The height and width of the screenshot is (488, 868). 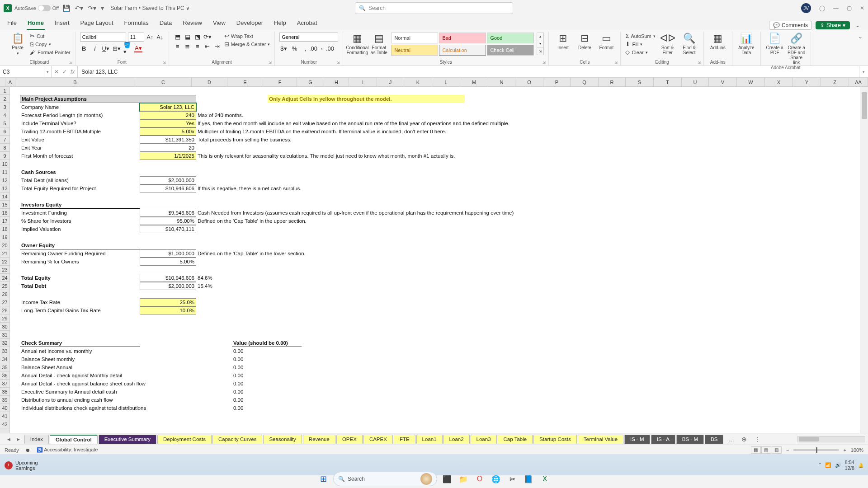 I want to click on row-header: 34, so click(x=5, y=359).